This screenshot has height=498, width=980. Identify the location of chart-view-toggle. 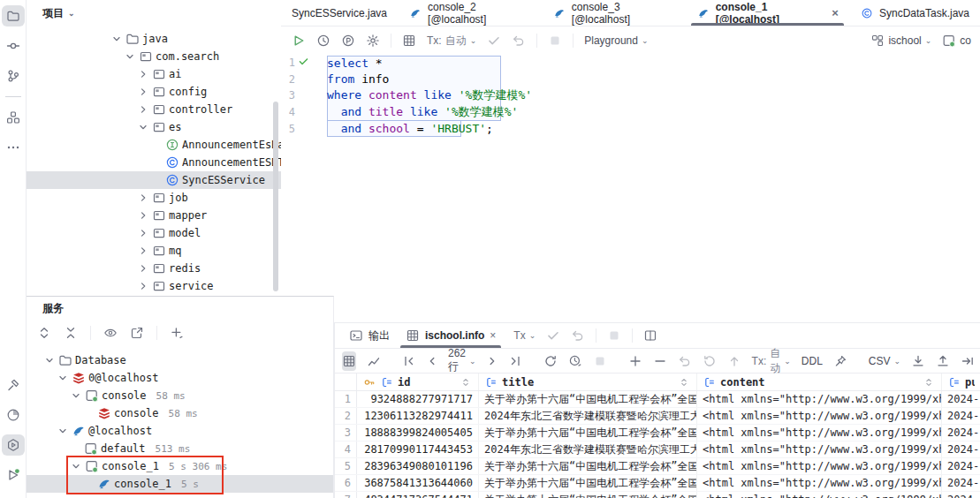
(374, 361).